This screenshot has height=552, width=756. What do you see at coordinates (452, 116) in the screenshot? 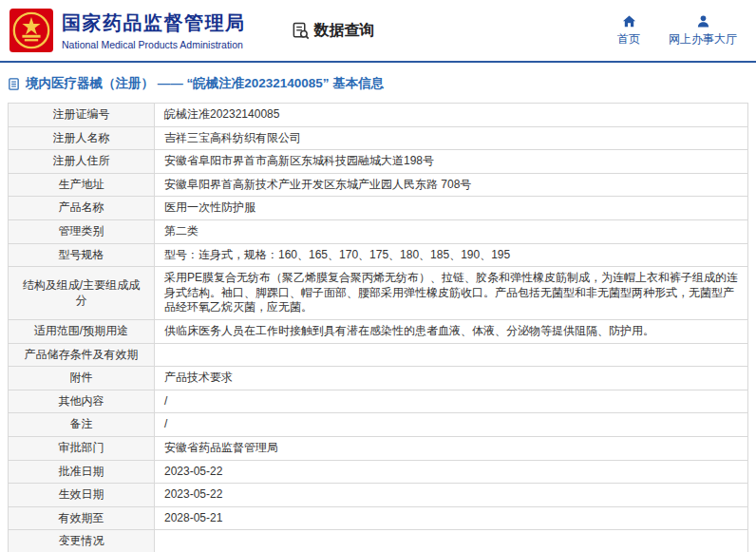
I see `field-value: 皖械注准20232140085` at bounding box center [452, 116].